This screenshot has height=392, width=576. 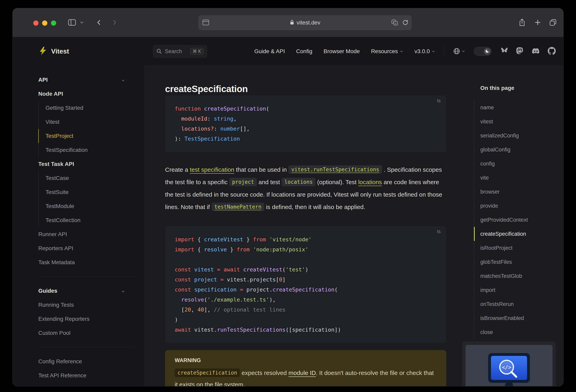 I want to click on github-link, so click(x=552, y=51).